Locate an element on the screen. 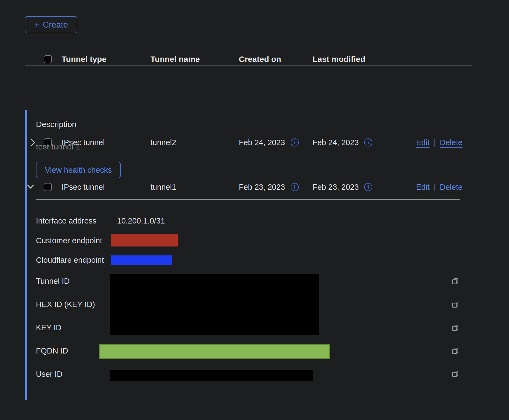  interface-address-value: 10.200.1.0/31 is located at coordinates (141, 221).